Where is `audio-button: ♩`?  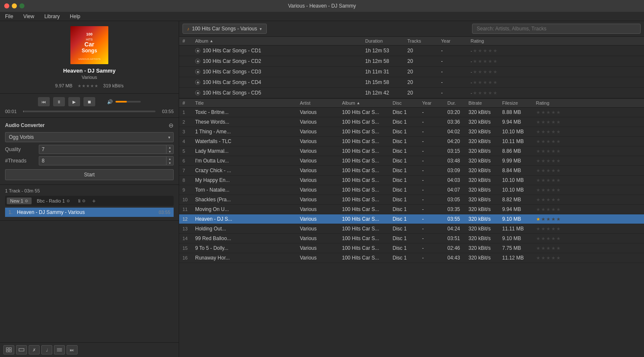 audio-button: ♩ is located at coordinates (47, 350).